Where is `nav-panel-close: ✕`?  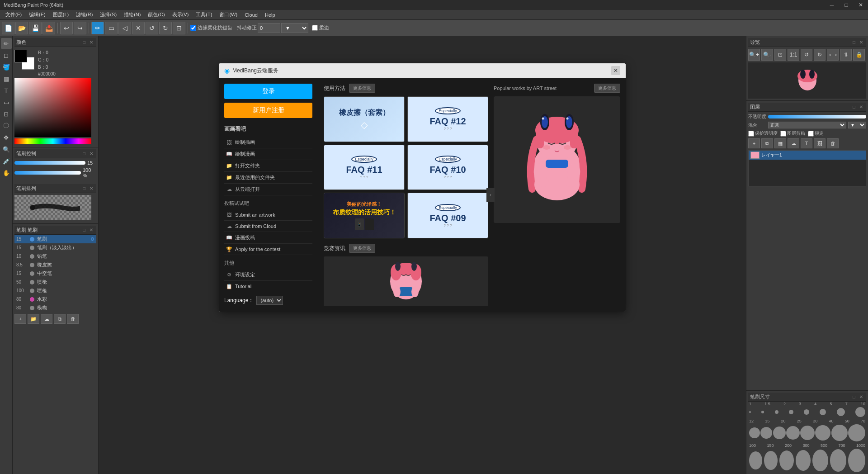
nav-panel-close: ✕ is located at coordinates (861, 43).